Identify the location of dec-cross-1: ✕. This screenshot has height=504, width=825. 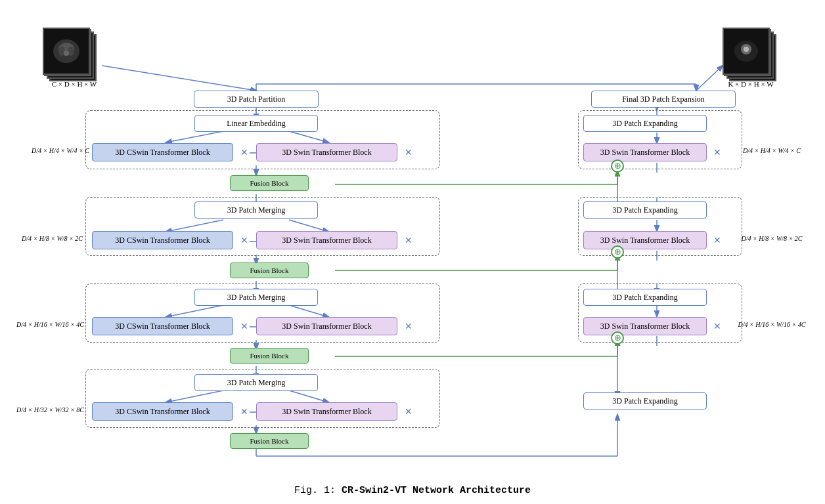
(717, 152).